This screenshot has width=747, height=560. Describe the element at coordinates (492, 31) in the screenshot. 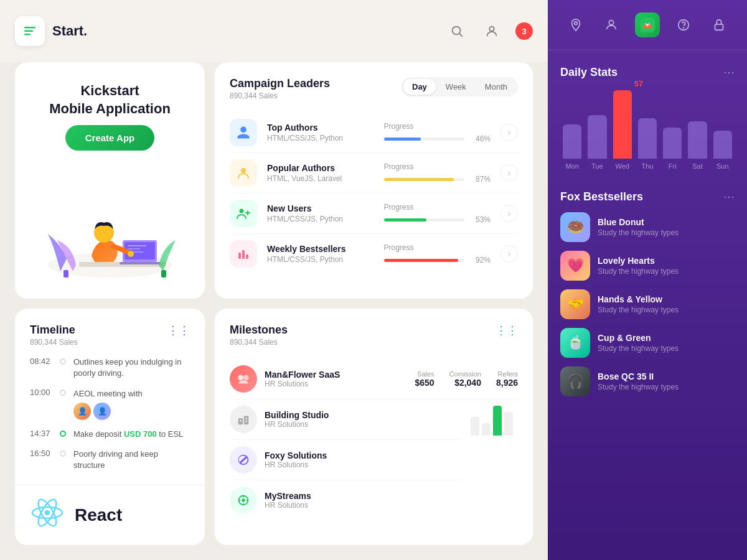

I see `user-icon` at that location.